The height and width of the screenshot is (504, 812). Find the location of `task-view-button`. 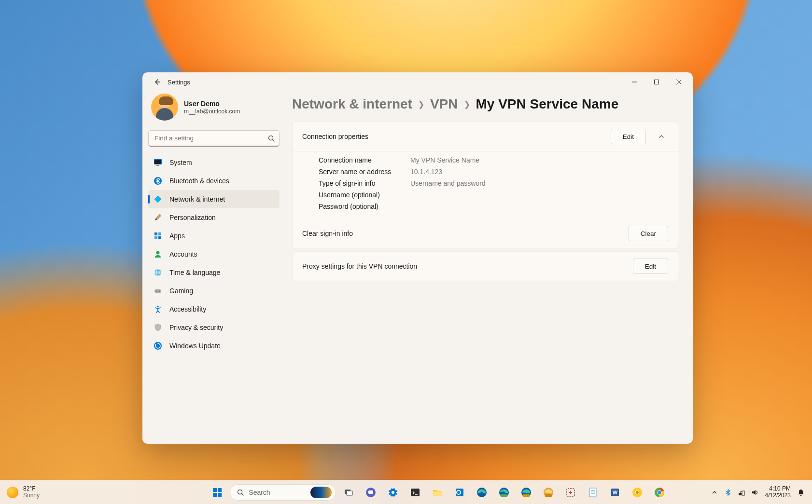

task-view-button is located at coordinates (349, 492).